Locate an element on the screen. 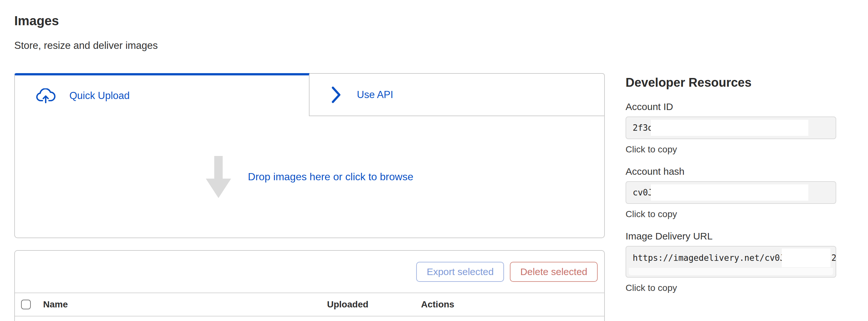 The image size is (868, 321). image-delivery-url-value: https://imagedelivery.net/cv0JSj is located at coordinates (714, 258).